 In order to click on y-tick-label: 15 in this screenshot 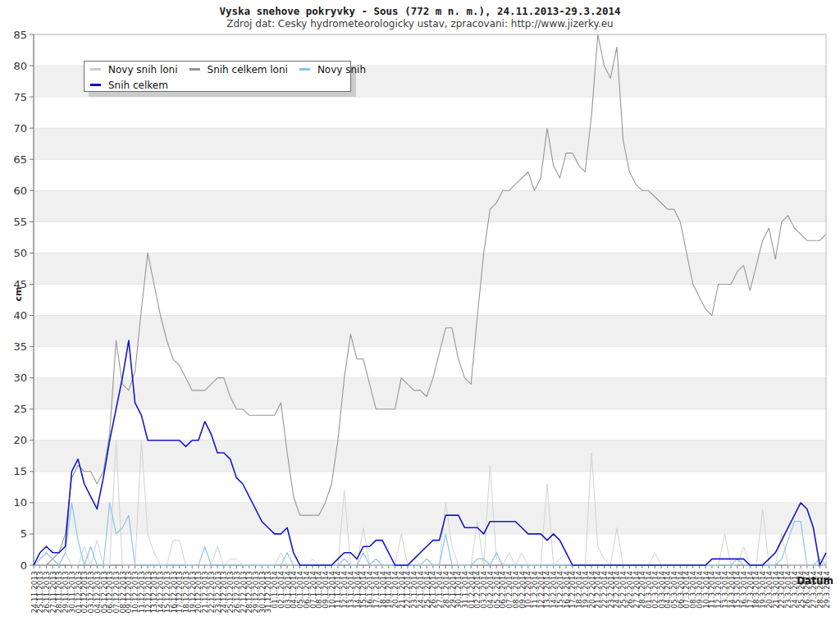, I will do `click(20, 471)`.